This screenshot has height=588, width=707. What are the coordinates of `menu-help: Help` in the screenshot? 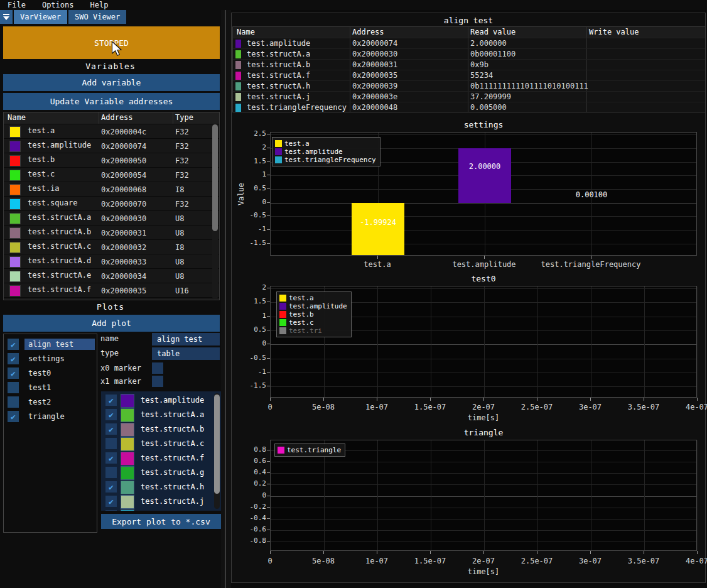 It's located at (99, 5).